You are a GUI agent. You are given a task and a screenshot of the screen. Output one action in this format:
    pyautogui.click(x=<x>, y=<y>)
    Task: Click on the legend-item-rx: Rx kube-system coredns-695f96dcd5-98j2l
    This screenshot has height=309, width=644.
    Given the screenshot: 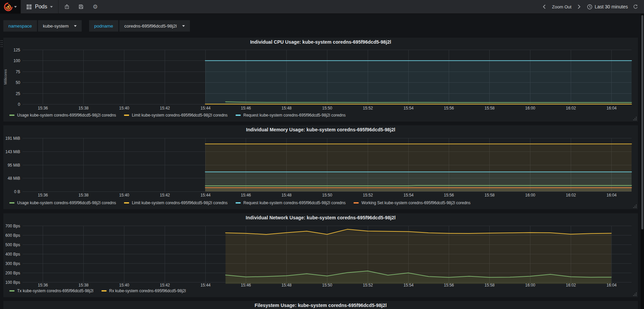 What is the action you would take?
    pyautogui.click(x=144, y=291)
    